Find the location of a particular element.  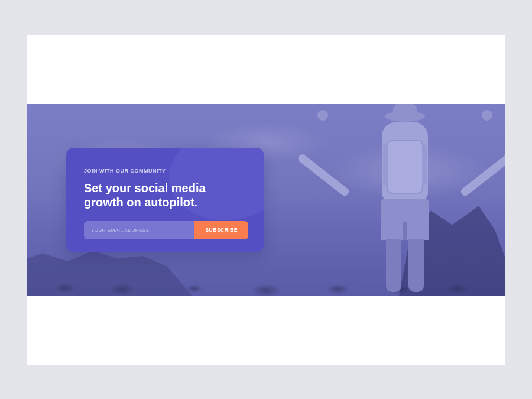

card-eyebrow: JOIN WITH OUR COMMUNITY is located at coordinates (165, 171).